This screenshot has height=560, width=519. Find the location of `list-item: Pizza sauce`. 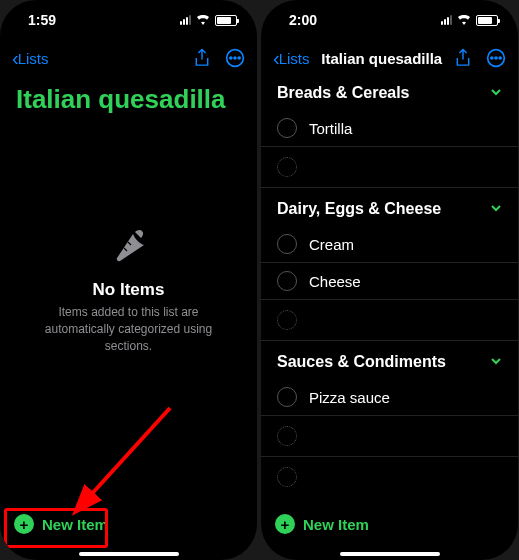

list-item: Pizza sauce is located at coordinates (390, 398).